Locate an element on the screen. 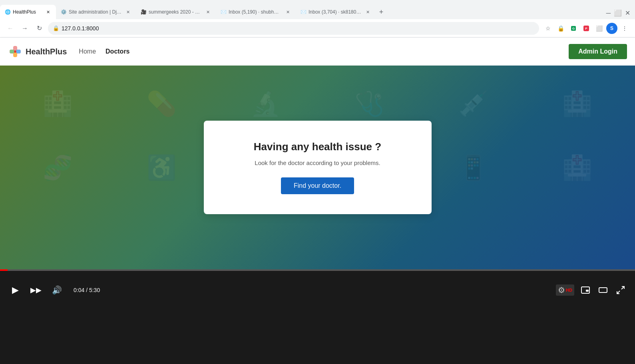  tab-close-3: ✕ is located at coordinates (208, 12).